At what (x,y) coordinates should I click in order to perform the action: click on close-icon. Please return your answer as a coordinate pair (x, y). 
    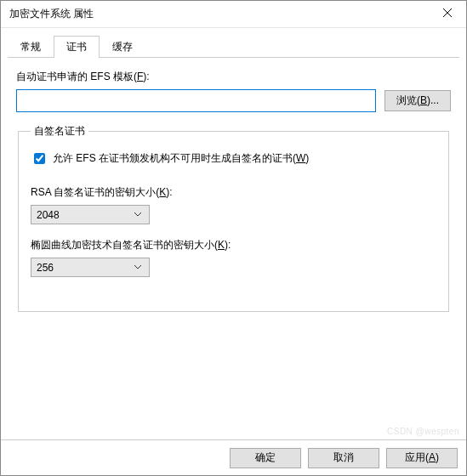
    Looking at the image, I should click on (447, 14).